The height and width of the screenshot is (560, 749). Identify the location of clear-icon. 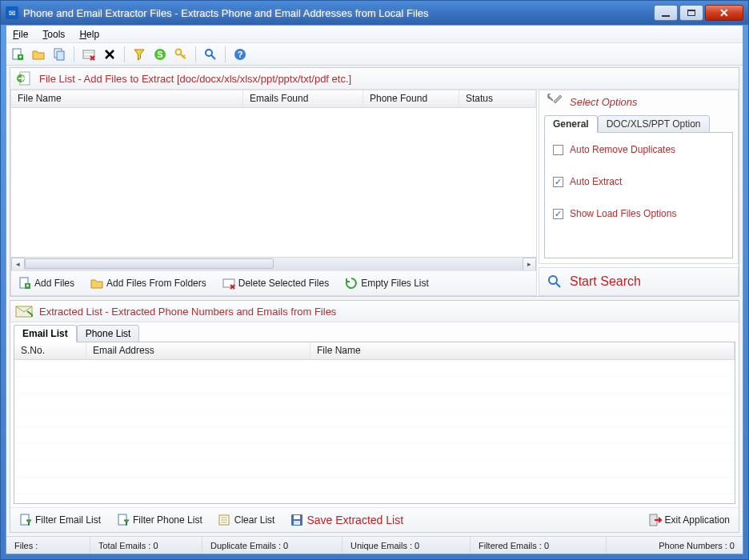
(110, 54).